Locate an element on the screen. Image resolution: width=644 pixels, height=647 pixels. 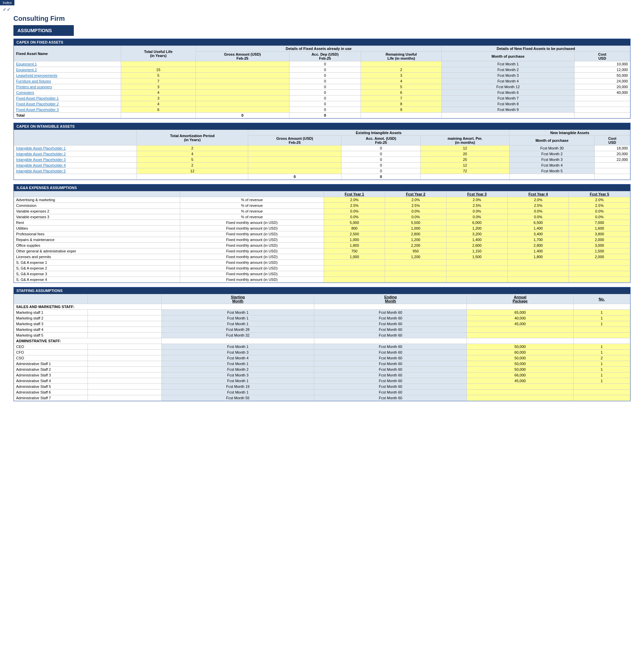
intangible-remaining: 25 is located at coordinates (465, 160).